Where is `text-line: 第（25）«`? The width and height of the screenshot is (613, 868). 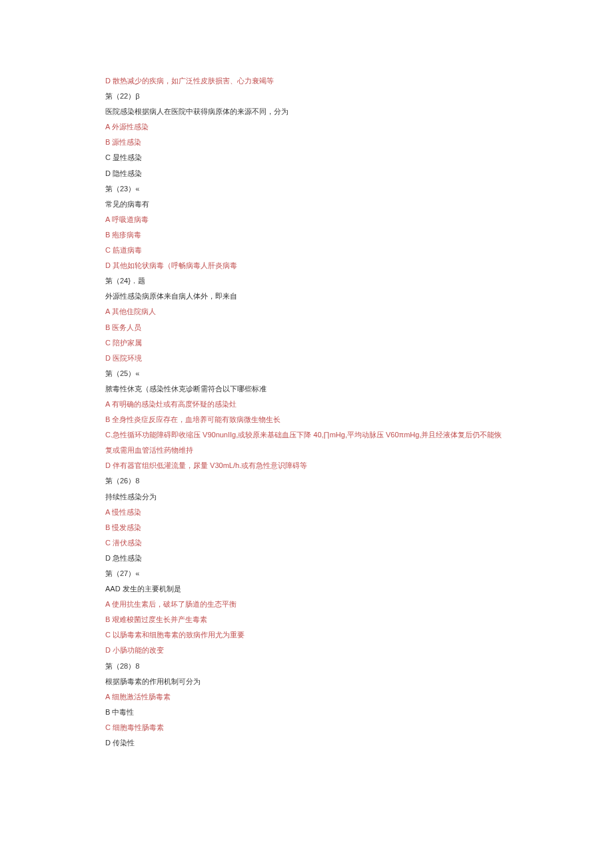 text-line: 第（25）« is located at coordinates (306, 373).